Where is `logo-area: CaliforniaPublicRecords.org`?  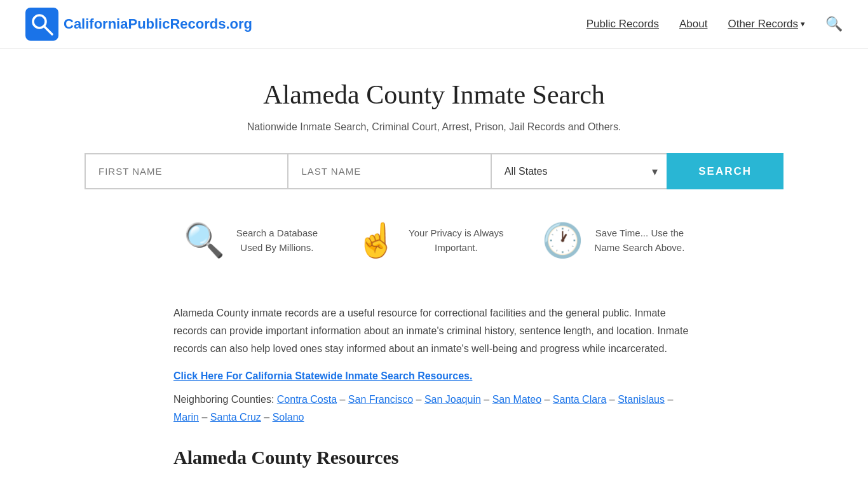
logo-area: CaliforniaPublicRecords.org is located at coordinates (139, 24).